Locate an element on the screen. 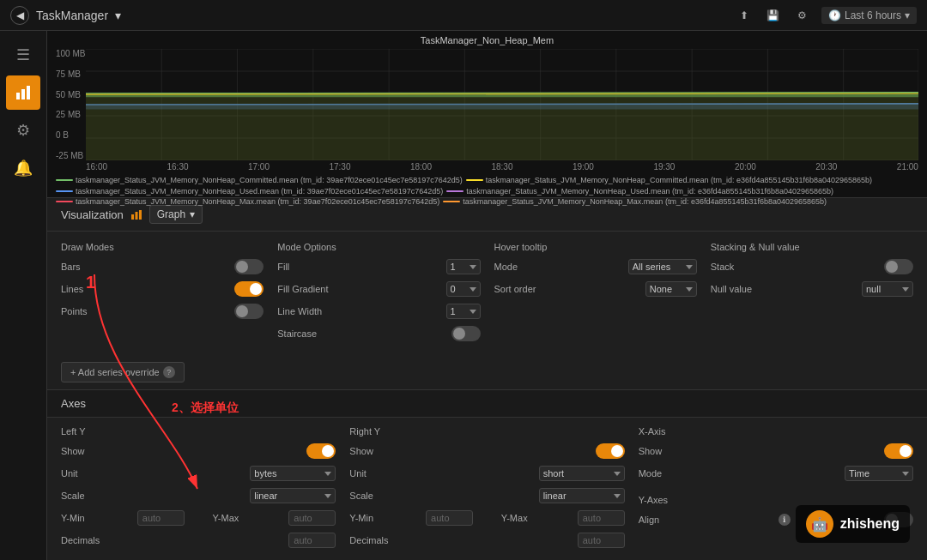 This screenshot has width=927, height=560. x-label-1600: 16:00 is located at coordinates (96, 166).